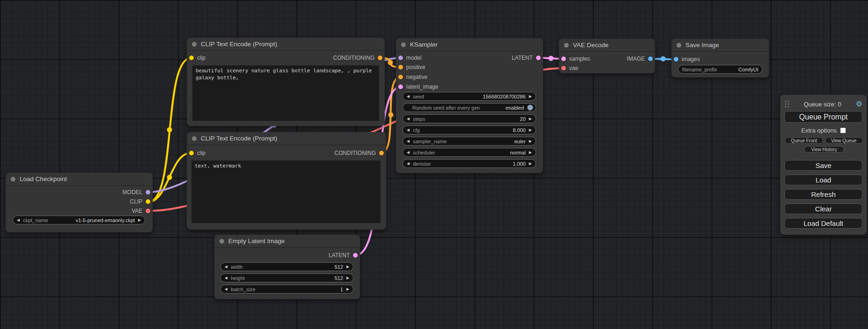 The width and height of the screenshot is (868, 329). What do you see at coordinates (824, 165) in the screenshot?
I see `save-button: Save` at bounding box center [824, 165].